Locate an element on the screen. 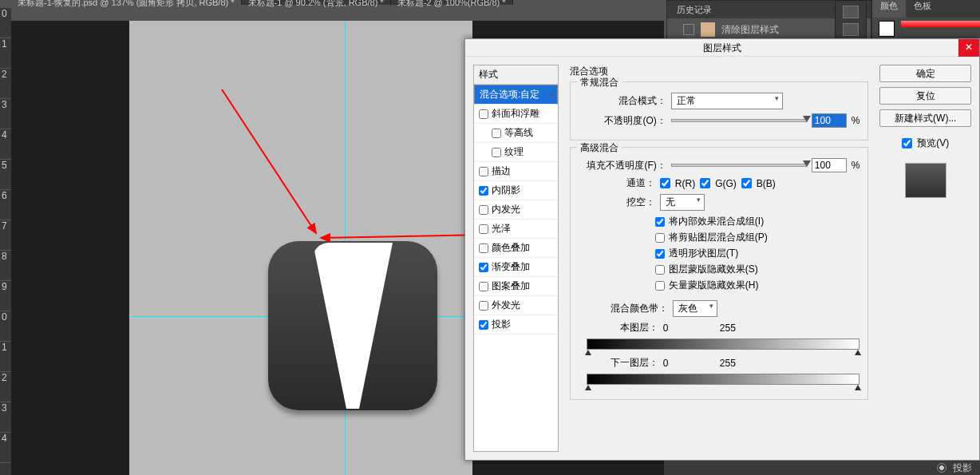 The height and width of the screenshot is (475, 980). cb4-label: 图层蒙版隐藏效果(S) is located at coordinates (713, 270).